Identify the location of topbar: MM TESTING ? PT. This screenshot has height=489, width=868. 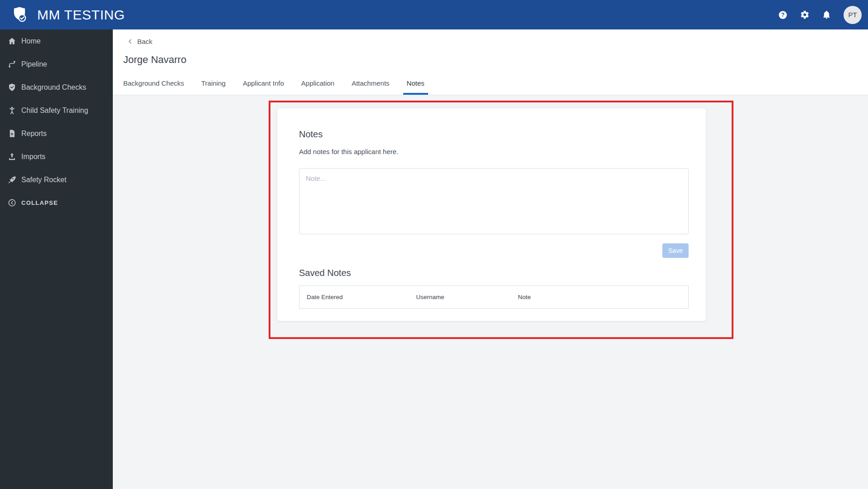
(434, 15).